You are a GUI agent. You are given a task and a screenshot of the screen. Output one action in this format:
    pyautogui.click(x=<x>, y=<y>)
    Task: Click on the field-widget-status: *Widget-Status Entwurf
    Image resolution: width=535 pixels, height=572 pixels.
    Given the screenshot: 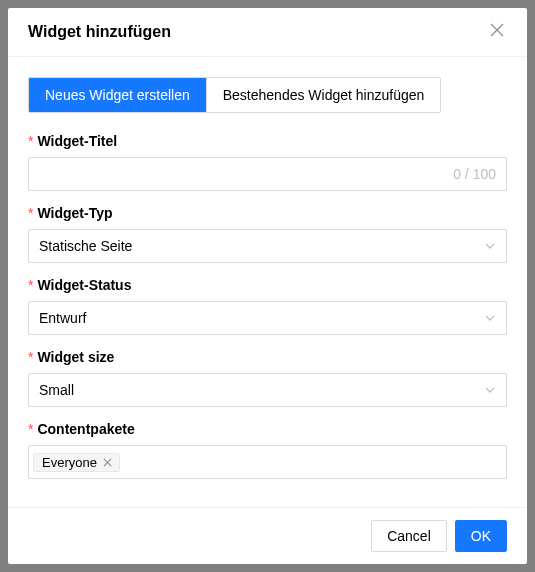 What is the action you would take?
    pyautogui.click(x=268, y=306)
    